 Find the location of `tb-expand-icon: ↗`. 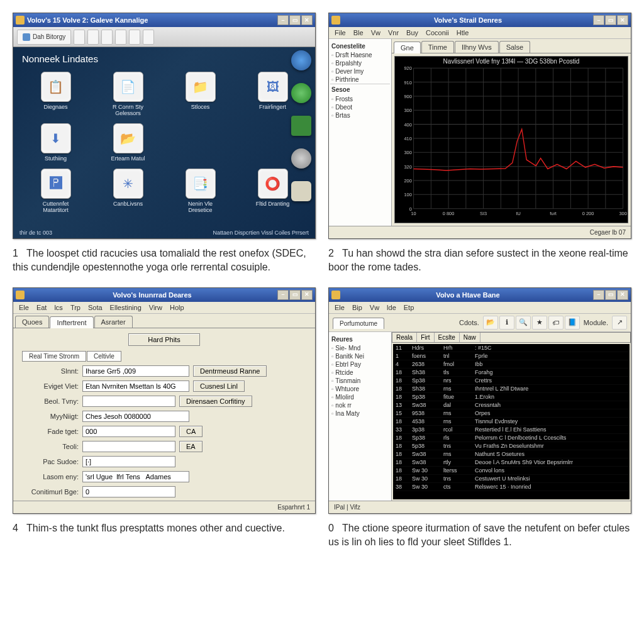

tb-expand-icon: ↗ is located at coordinates (619, 323).